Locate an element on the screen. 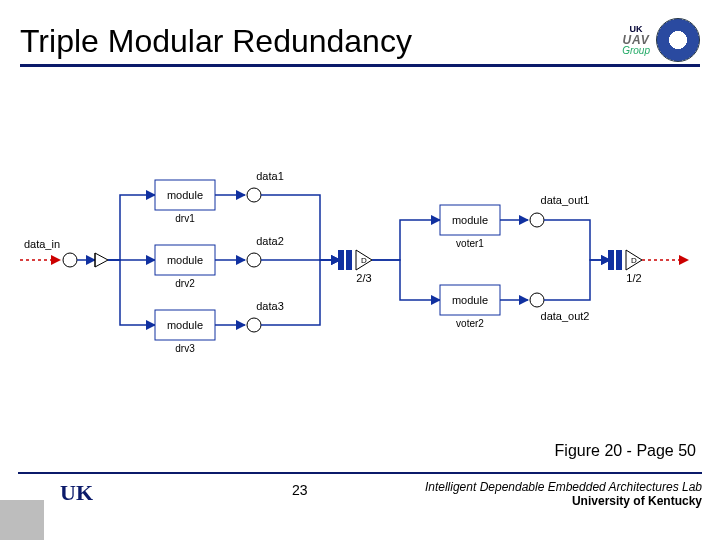  input-node-icon is located at coordinates (70, 260).